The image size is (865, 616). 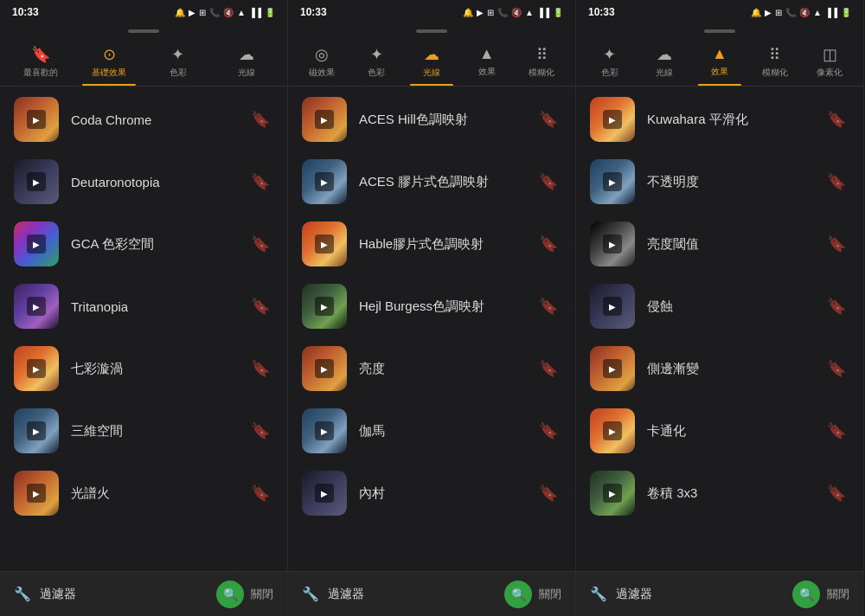 I want to click on wifi-icon: ▲, so click(x=241, y=12).